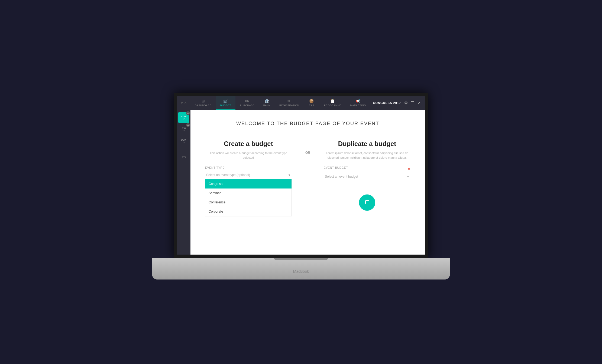 The image size is (602, 364). What do you see at coordinates (358, 105) in the screenshot?
I see `tab-marketing-label: MARKETING` at bounding box center [358, 105].